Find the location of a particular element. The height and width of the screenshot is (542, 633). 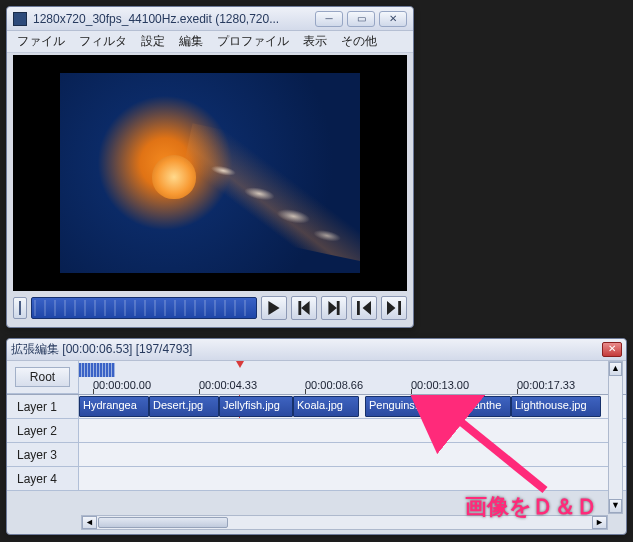

root-button: Root is located at coordinates (42, 377).